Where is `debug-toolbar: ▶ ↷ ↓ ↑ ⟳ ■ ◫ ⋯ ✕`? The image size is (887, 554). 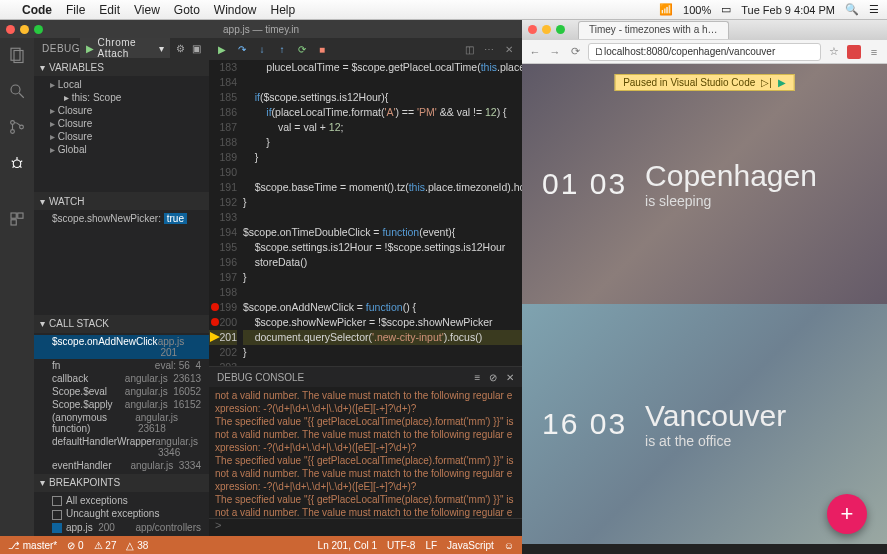 debug-toolbar: ▶ ↷ ↓ ↑ ⟳ ■ ◫ ⋯ ✕ is located at coordinates (366, 49).